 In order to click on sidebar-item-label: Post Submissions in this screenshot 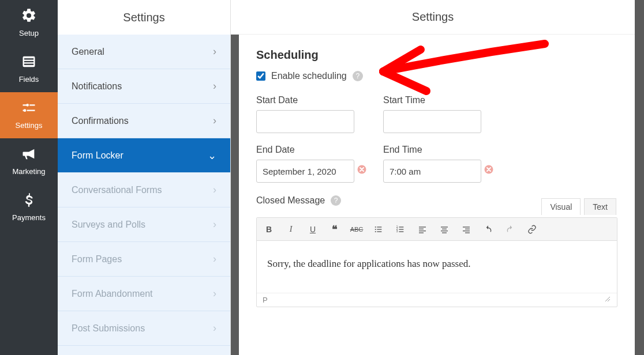, I will do `click(108, 328)`.